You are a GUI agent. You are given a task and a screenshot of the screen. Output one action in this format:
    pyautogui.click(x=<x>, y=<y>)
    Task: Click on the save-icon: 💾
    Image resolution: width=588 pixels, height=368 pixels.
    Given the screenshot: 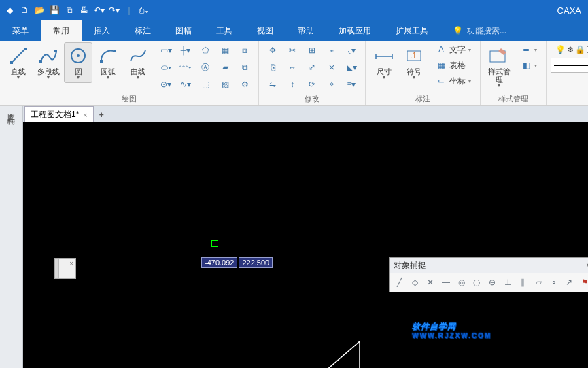 What is the action you would take?
    pyautogui.click(x=54, y=10)
    